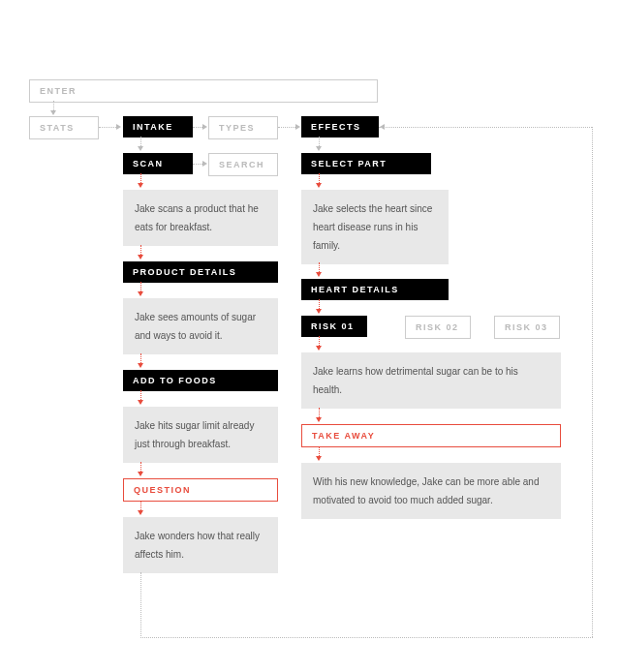  I want to click on desc-scan: Jake scans a product that he eats for br…, so click(201, 218).